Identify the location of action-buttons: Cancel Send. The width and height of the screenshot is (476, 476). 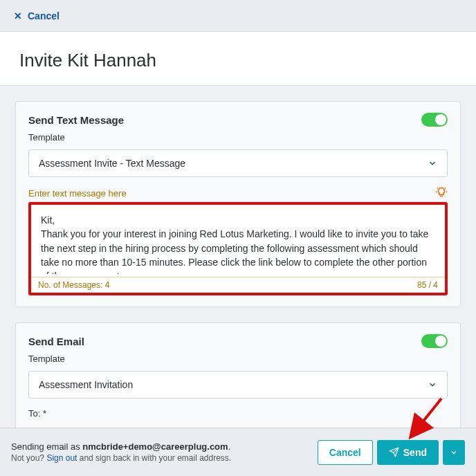
(392, 452).